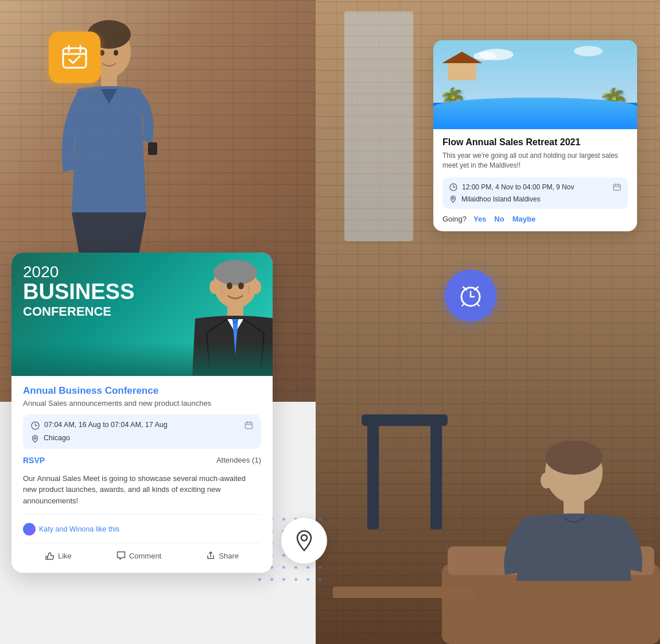  I want to click on likes-text: Katy and Winona like this, so click(79, 529).